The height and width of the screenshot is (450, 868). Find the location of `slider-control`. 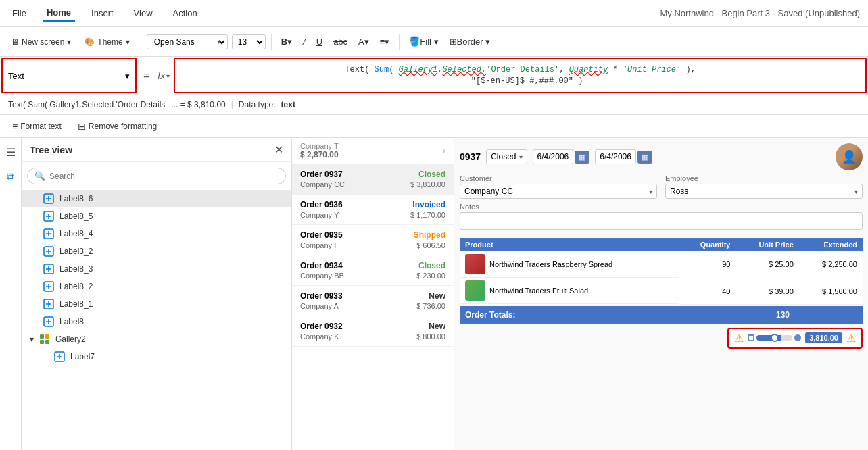

slider-control is located at coordinates (775, 338).